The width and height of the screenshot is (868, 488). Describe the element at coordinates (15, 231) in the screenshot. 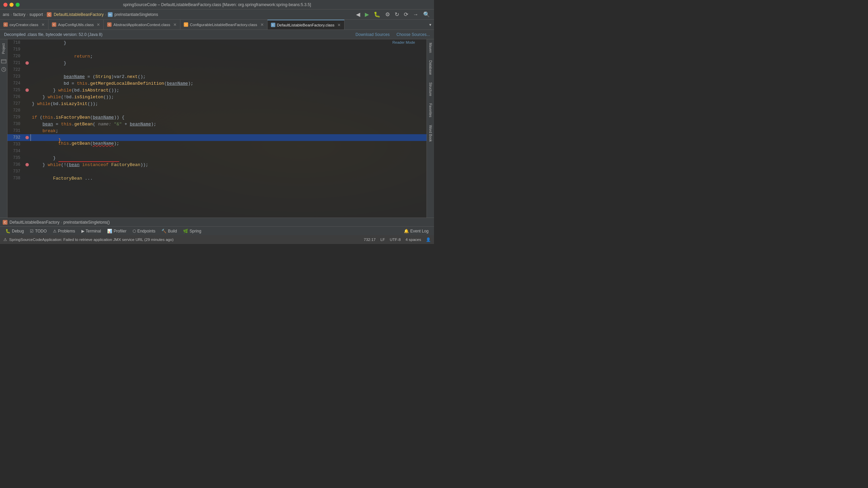

I see `bottom-tab-debug: 🐛 Debug` at that location.